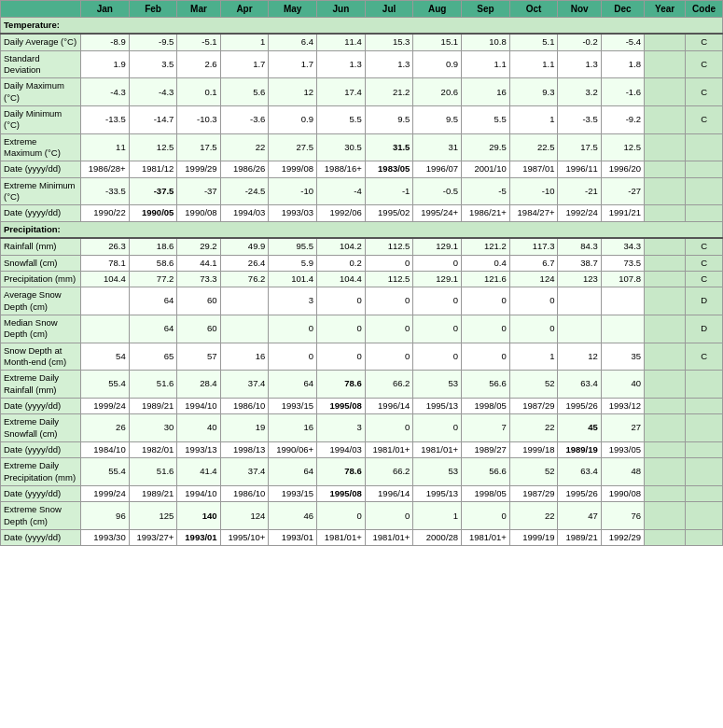  What do you see at coordinates (341, 472) in the screenshot?
I see `data-cell: 78.6` at bounding box center [341, 472].